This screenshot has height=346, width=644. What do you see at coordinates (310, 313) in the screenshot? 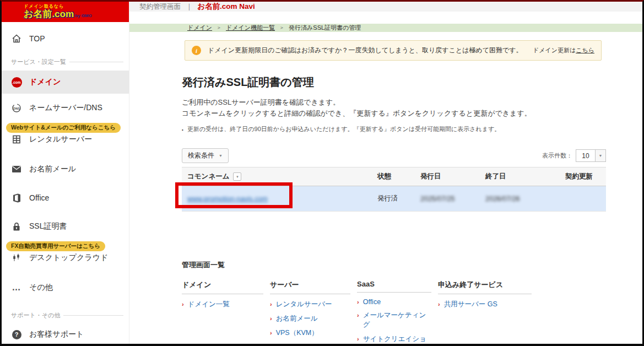
I see `footer-column-server: サーバー ›レンタルサーバー ›お名前メール ›VPS（KVM） ›WordPr…` at bounding box center [310, 313].